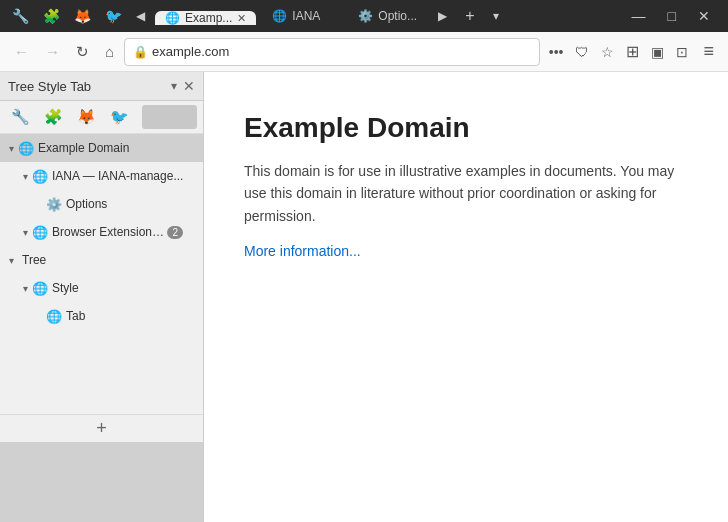 This screenshot has height=522, width=728. What do you see at coordinates (86, 86) in the screenshot?
I see `sidebar-title: Tree Style Tab` at bounding box center [86, 86].